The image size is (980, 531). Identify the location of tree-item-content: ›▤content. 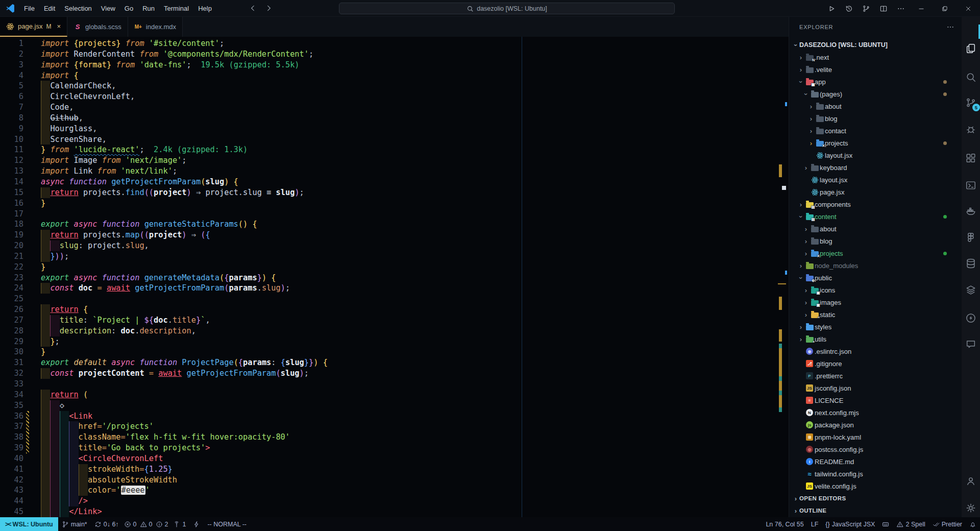
(876, 216).